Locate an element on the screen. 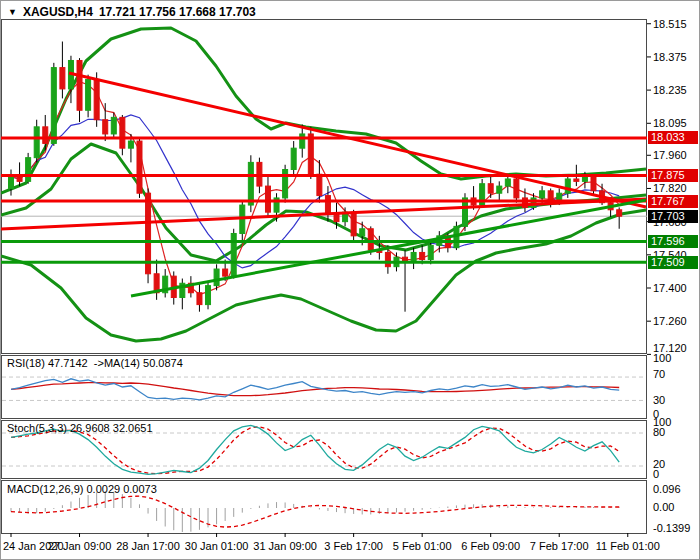 The height and width of the screenshot is (560, 700). price-level-label-17.767: 17.767 is located at coordinates (673, 202).